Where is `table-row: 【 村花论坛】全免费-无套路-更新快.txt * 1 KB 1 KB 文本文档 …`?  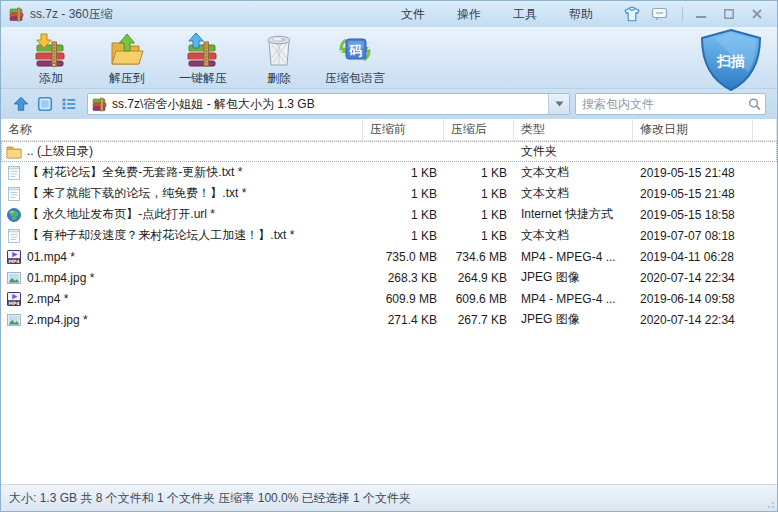 table-row: 【 村花论坛】全免费-无套路-更新快.txt * 1 KB 1 KB 文本文档 … is located at coordinates (389, 172).